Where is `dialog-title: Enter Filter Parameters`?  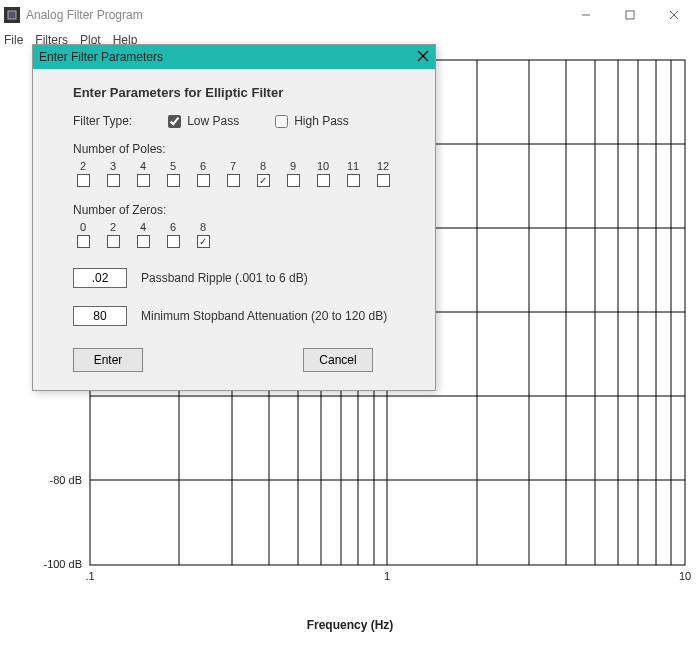 dialog-title: Enter Filter Parameters is located at coordinates (228, 57).